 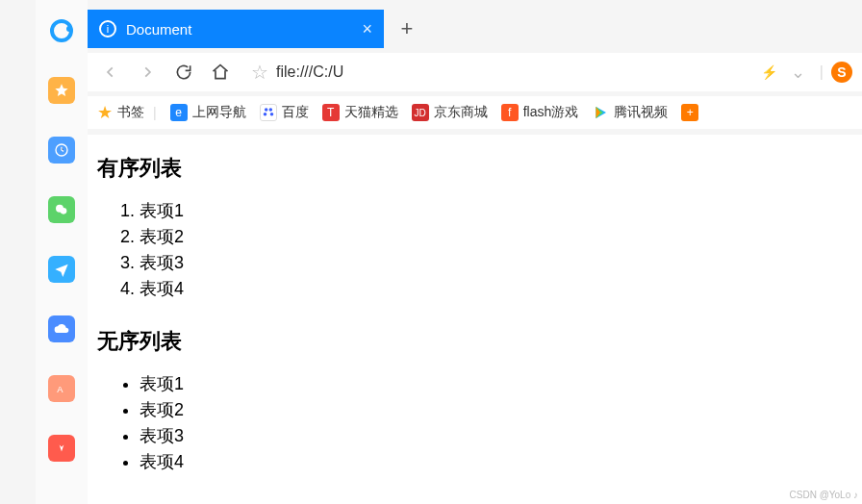 I want to click on tab-title: Document, so click(x=244, y=29).